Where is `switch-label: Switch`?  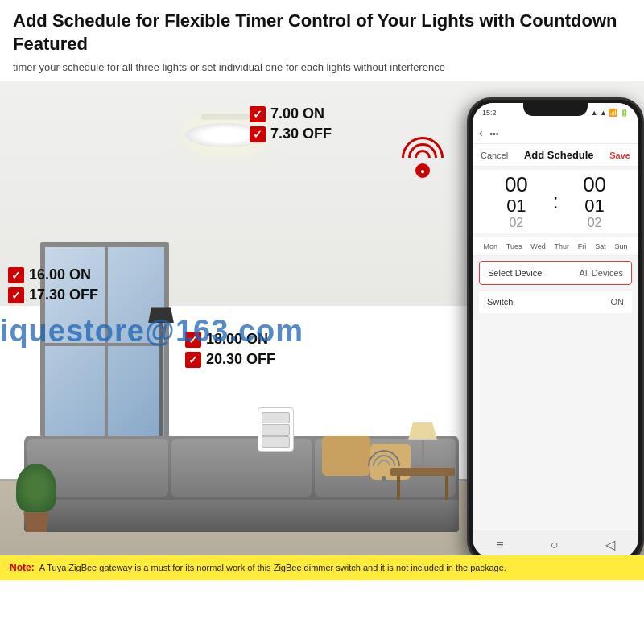
switch-label: Switch is located at coordinates (500, 302).